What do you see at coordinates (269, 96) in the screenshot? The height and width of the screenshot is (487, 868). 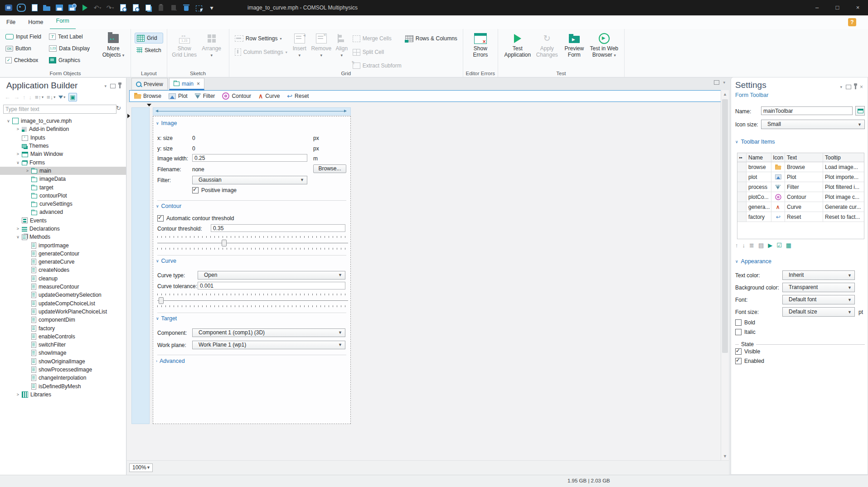 I see `curve-button: ∧Curve` at bounding box center [269, 96].